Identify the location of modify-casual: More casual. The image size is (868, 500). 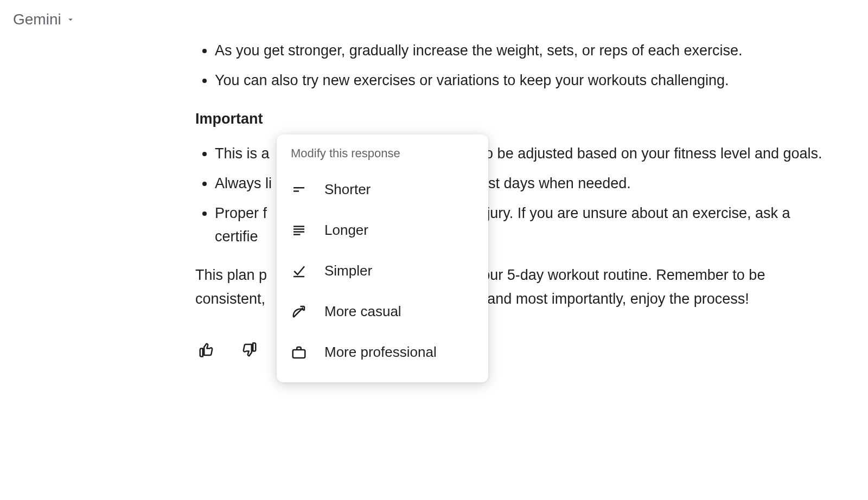
(382, 311).